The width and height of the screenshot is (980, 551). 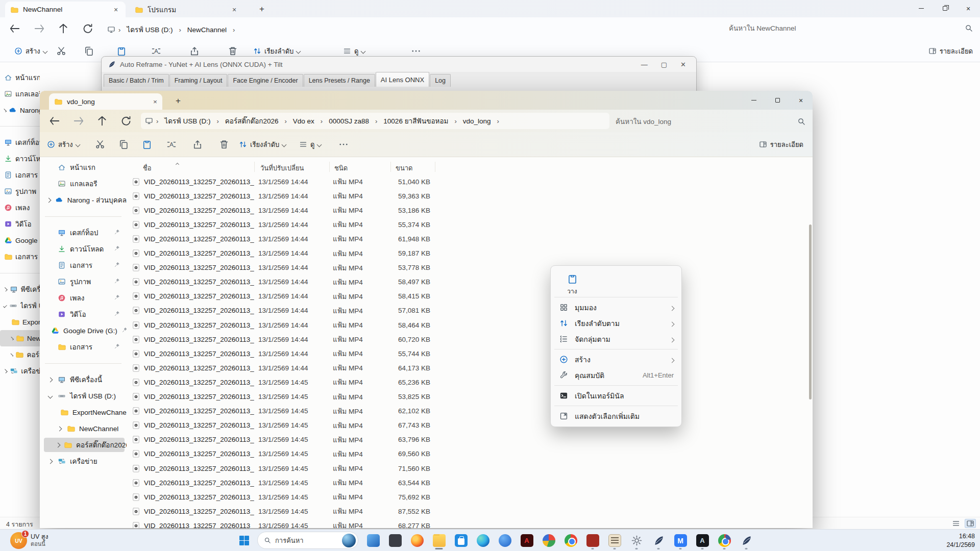 I want to click on paste-button: วาง, so click(x=572, y=285).